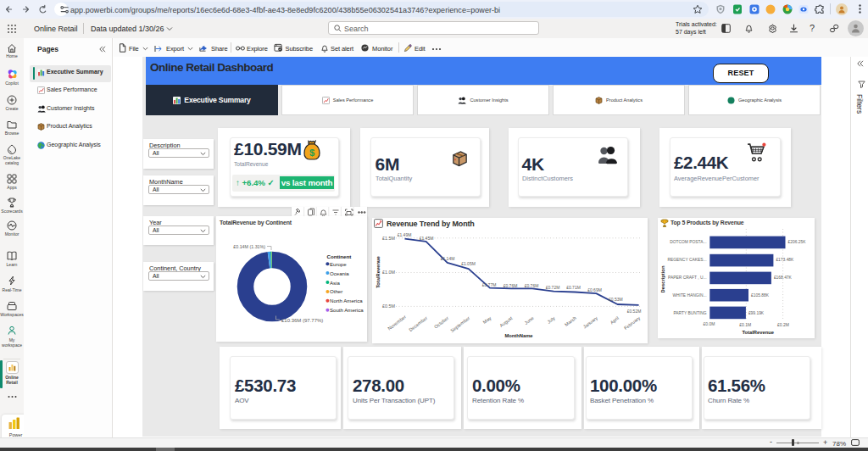 This screenshot has width=868, height=451. What do you see at coordinates (506, 322) in the screenshot?
I see `svg-text: August` at bounding box center [506, 322].